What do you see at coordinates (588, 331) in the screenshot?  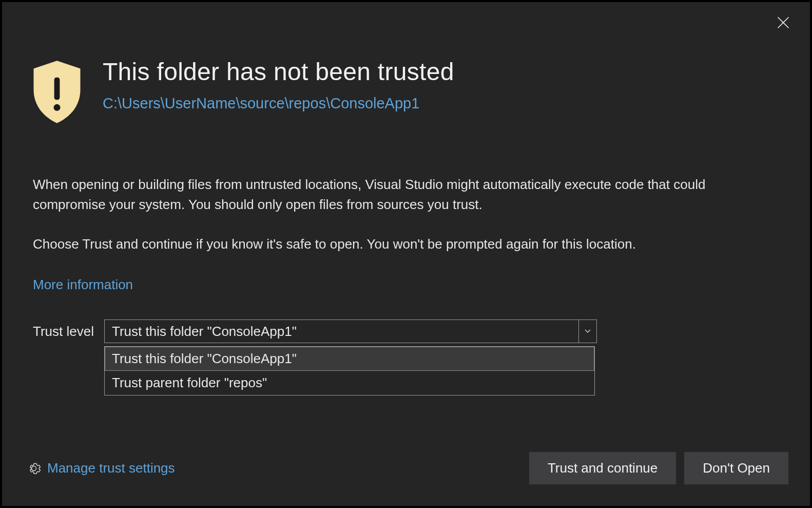 I see `chevron-down-icon` at bounding box center [588, 331].